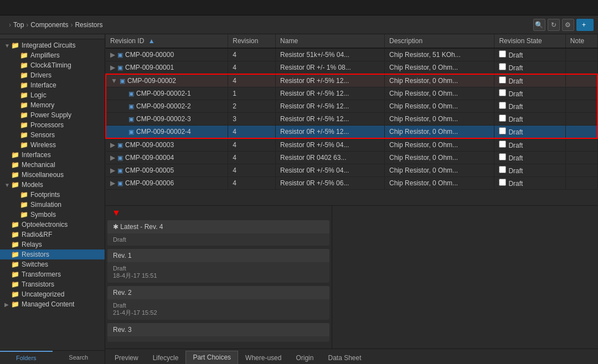  I want to click on refresh-icon-btn: ↻, so click(554, 25).